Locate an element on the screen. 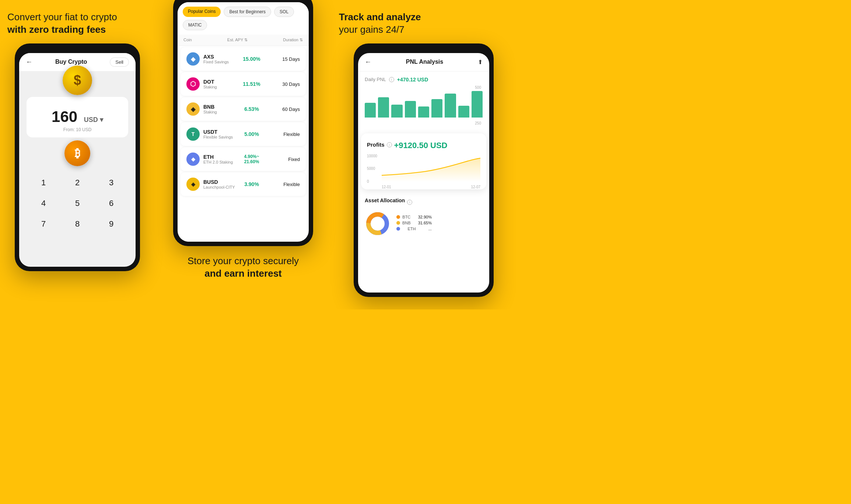 This screenshot has width=851, height=504. left-heading-line1: Convert your fiat to crypto is located at coordinates (62, 17).